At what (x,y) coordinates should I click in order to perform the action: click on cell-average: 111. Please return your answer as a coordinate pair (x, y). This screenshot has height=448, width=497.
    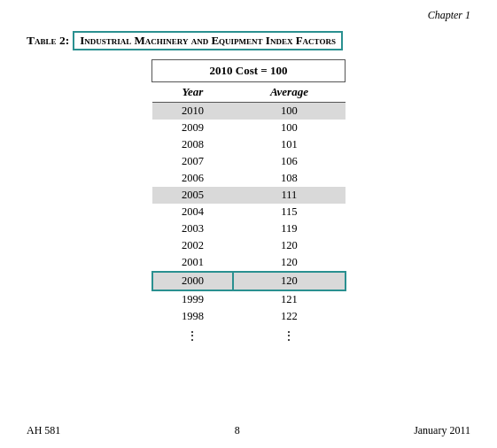
    Looking at the image, I should click on (289, 195).